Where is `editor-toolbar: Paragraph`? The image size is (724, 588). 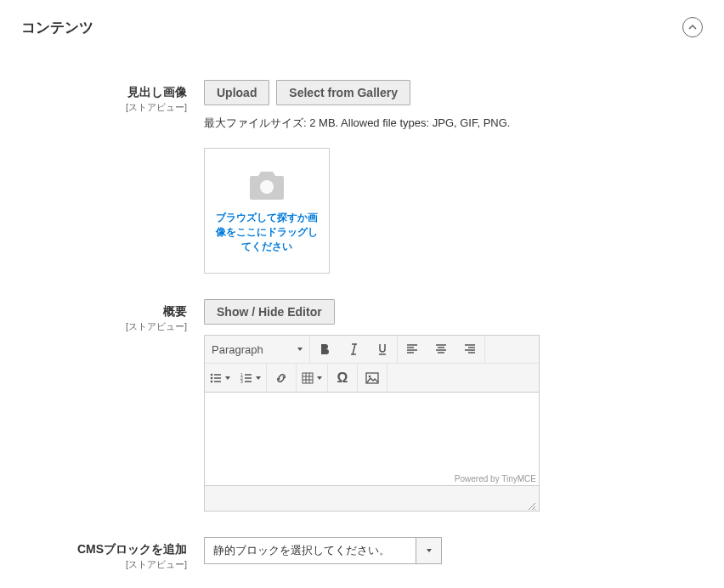
editor-toolbar: Paragraph is located at coordinates (372, 364).